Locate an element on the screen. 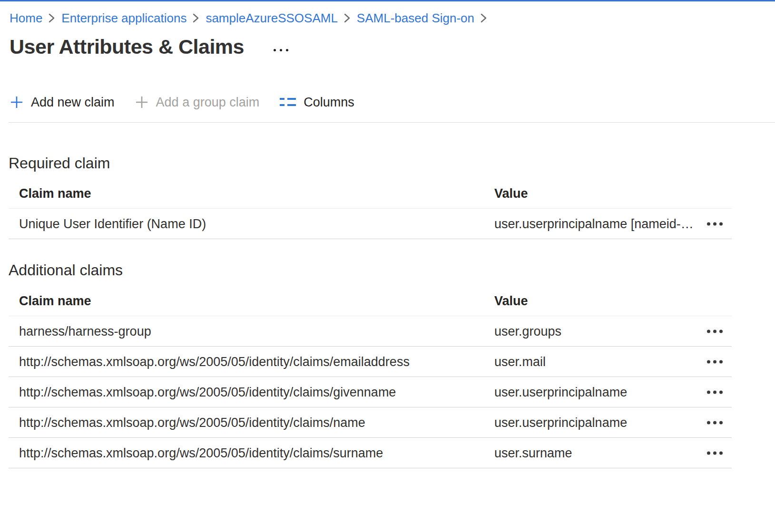 The height and width of the screenshot is (532, 775). page-more-options-button is located at coordinates (281, 50).